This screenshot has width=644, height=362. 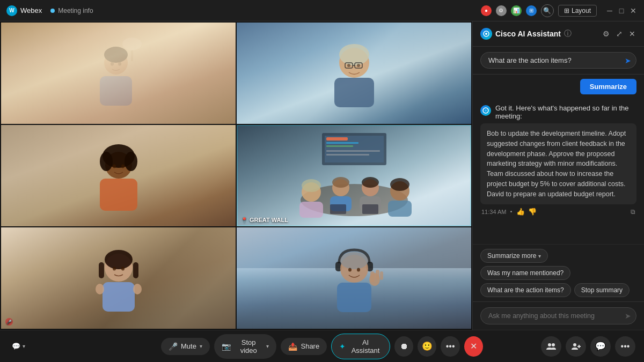 What do you see at coordinates (558, 315) in the screenshot?
I see `ai-ask-bar: ➤` at bounding box center [558, 315].